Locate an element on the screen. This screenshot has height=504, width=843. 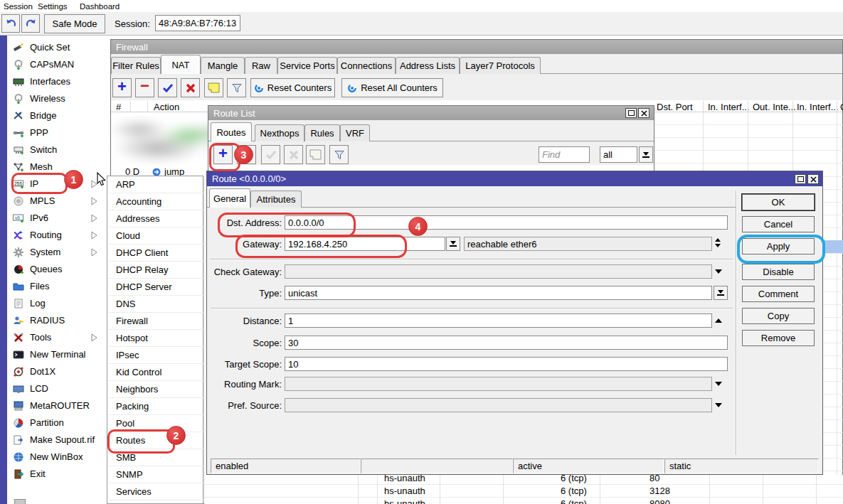
sidebar-item-dot1x: Dot1X is located at coordinates (56, 372).